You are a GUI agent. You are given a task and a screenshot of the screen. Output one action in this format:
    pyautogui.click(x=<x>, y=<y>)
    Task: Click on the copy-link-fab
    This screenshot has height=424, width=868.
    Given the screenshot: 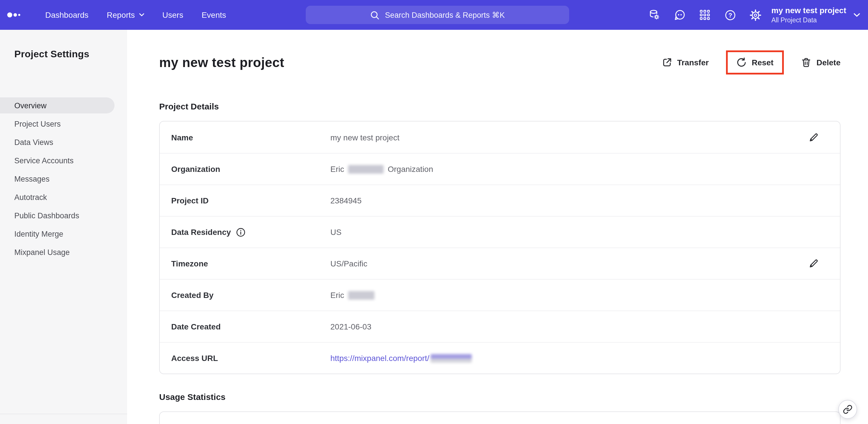 What is the action you would take?
    pyautogui.click(x=848, y=409)
    